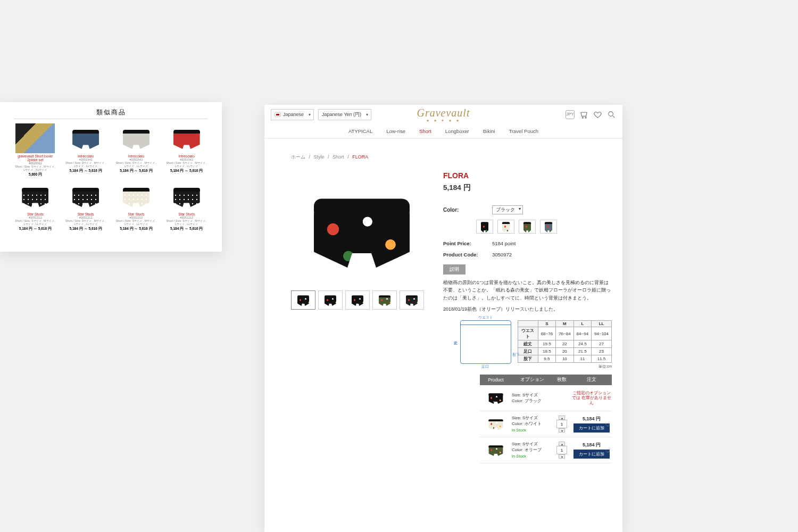  I want to click on nav-atypical: ATYPICAL, so click(361, 131).